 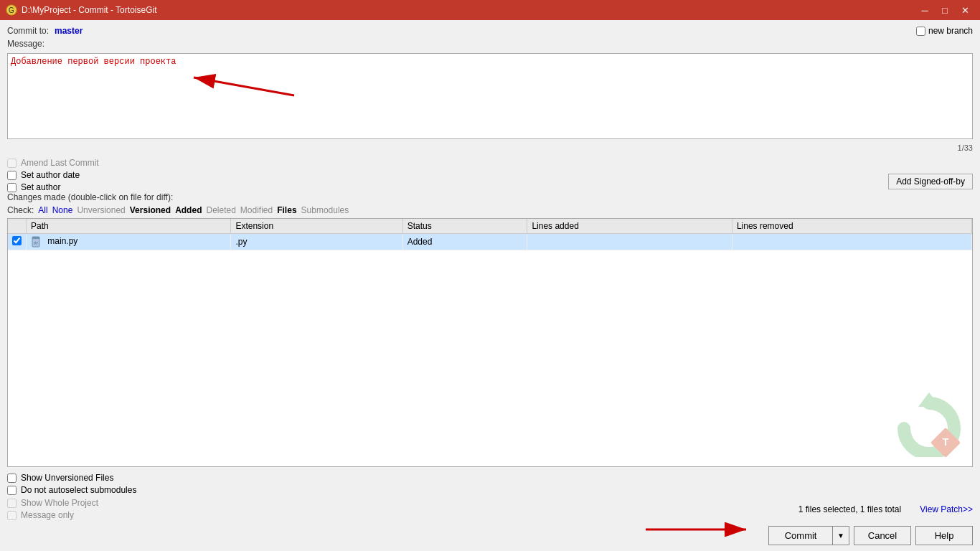 I want to click on amend-label: Amend Last Commit, so click(x=60, y=163).